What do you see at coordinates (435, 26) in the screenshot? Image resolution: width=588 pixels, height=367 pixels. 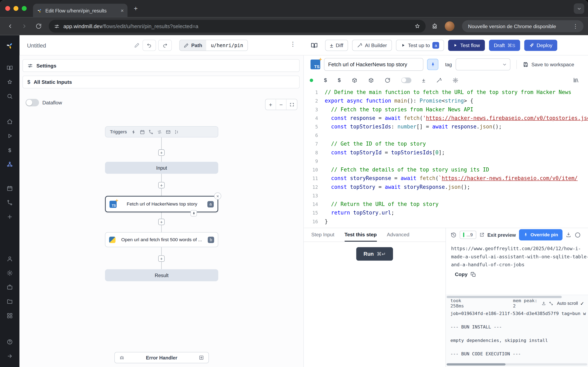 I see `extensions-puzzle-icon` at bounding box center [435, 26].